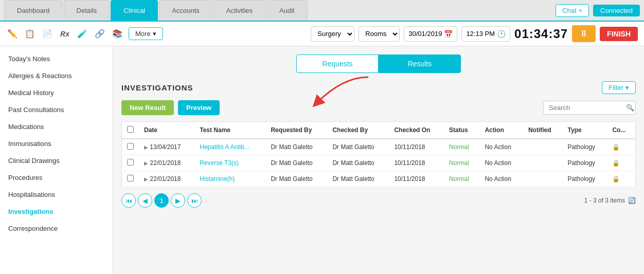 The width and height of the screenshot is (644, 274). Describe the element at coordinates (146, 147) in the screenshot. I see `expand-arrow-0: ▶` at that location.